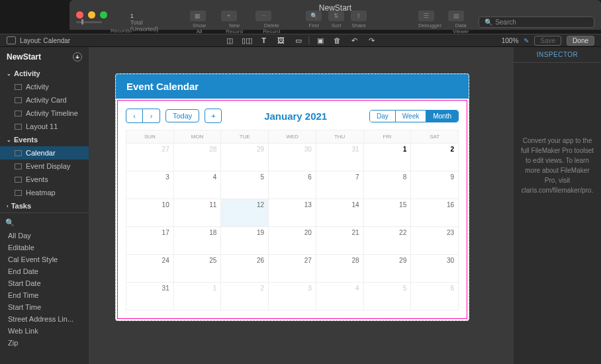 The image size is (601, 364). What do you see at coordinates (10, 222) in the screenshot?
I see `field-search-icon: 🔍` at bounding box center [10, 222].